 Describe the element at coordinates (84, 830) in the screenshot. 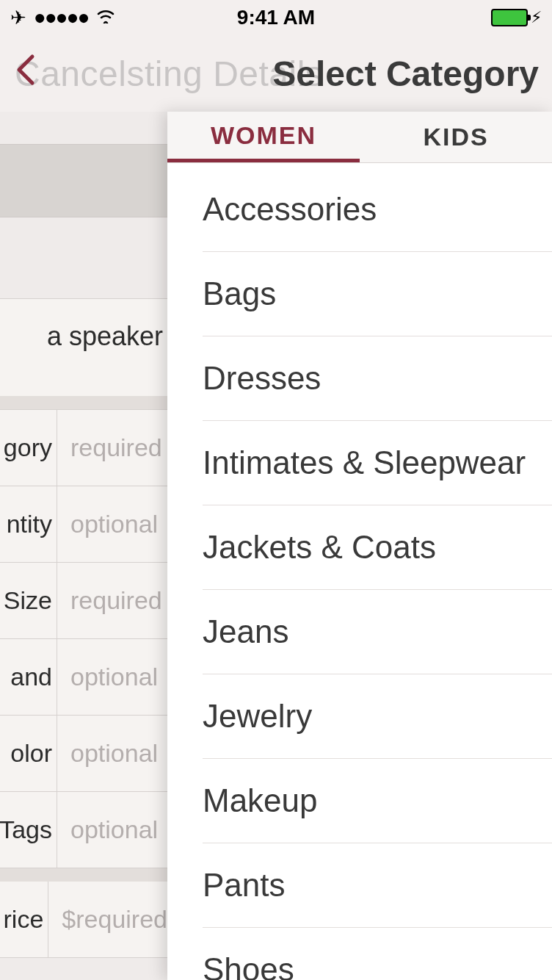

I see `form-row-tags: Tags optional` at that location.